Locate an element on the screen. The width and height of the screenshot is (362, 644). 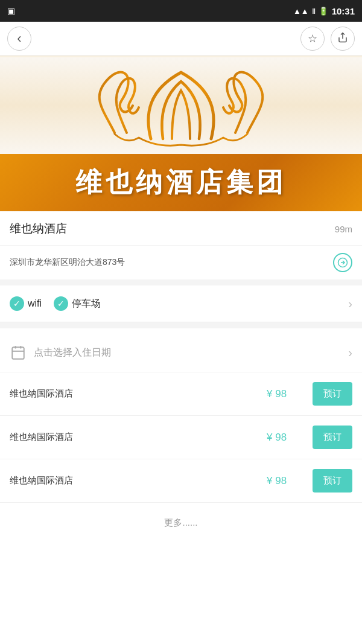
parking-label: 停车场 is located at coordinates (86, 304).